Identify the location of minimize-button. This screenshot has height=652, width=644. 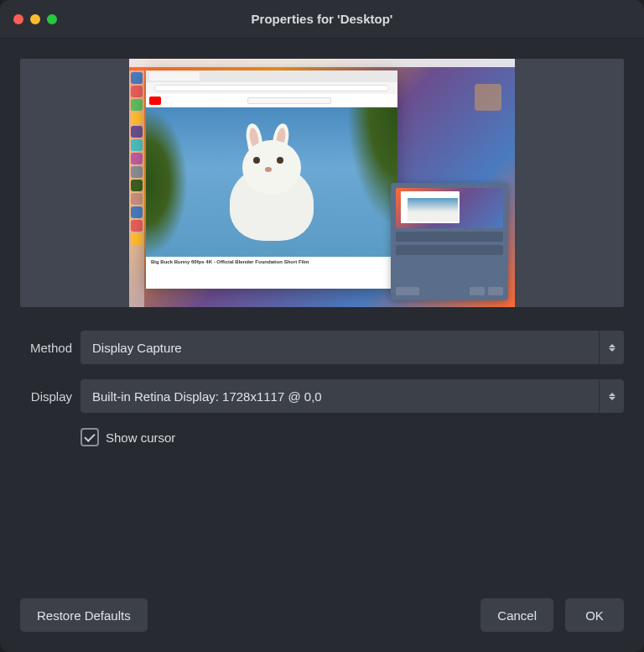
(35, 19).